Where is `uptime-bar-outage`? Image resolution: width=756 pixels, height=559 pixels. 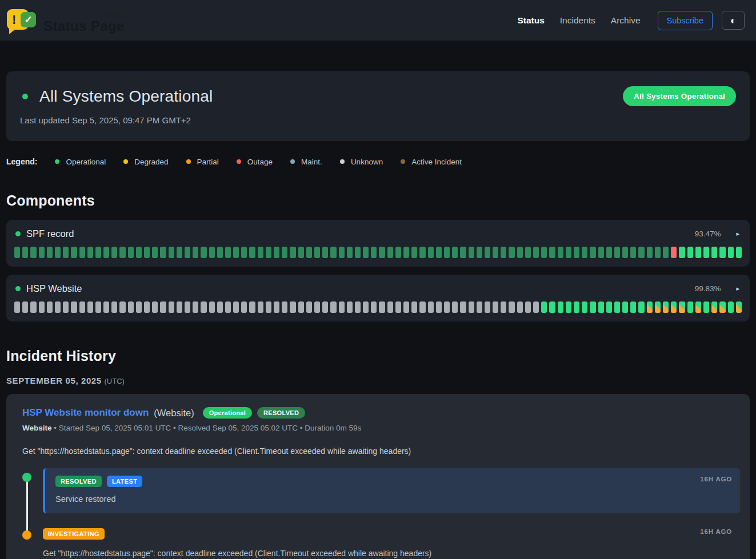
uptime-bar-outage is located at coordinates (674, 252).